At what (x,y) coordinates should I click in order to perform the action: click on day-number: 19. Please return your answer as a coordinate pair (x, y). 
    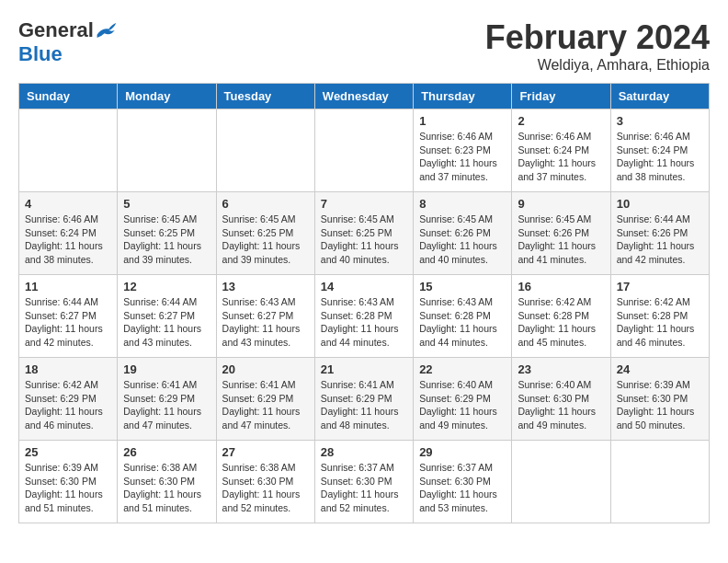
    Looking at the image, I should click on (166, 370).